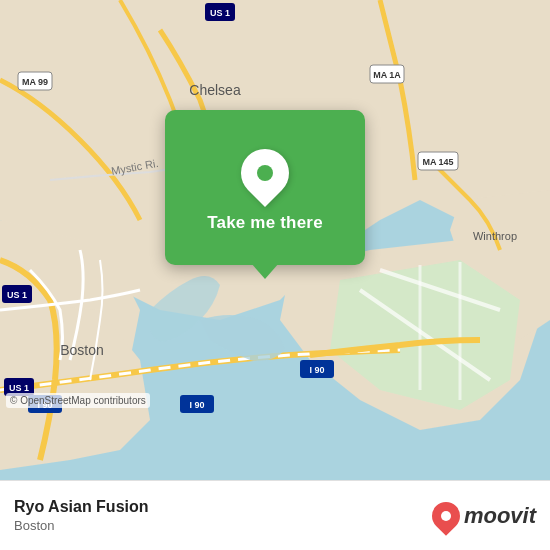 The width and height of the screenshot is (550, 550). Describe the element at coordinates (446, 516) in the screenshot. I see `moovit-pin-icon` at that location.